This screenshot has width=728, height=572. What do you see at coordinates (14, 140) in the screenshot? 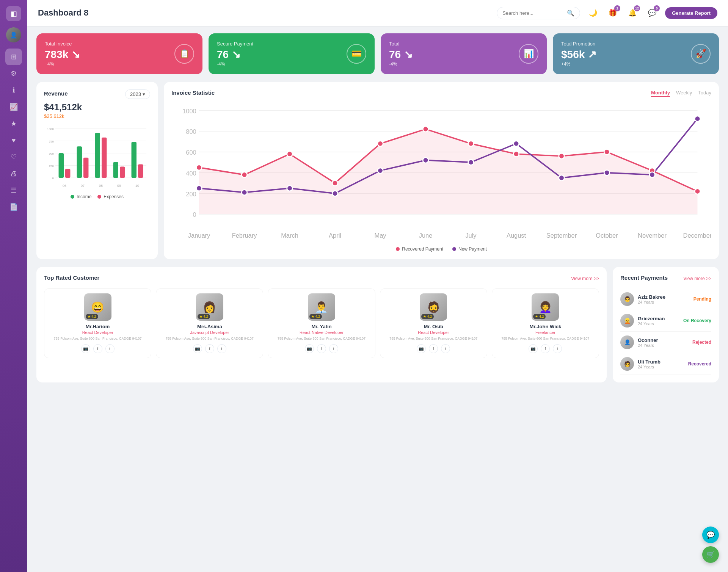
I see `sidebar-item-likes: ♥` at bounding box center [14, 140].